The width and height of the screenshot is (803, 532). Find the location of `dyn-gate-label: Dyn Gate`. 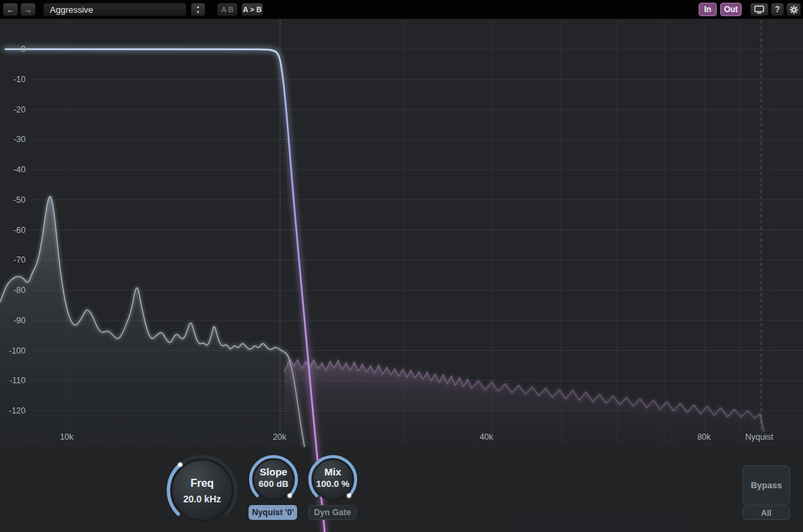

dyn-gate-label: Dyn Gate is located at coordinates (333, 512).